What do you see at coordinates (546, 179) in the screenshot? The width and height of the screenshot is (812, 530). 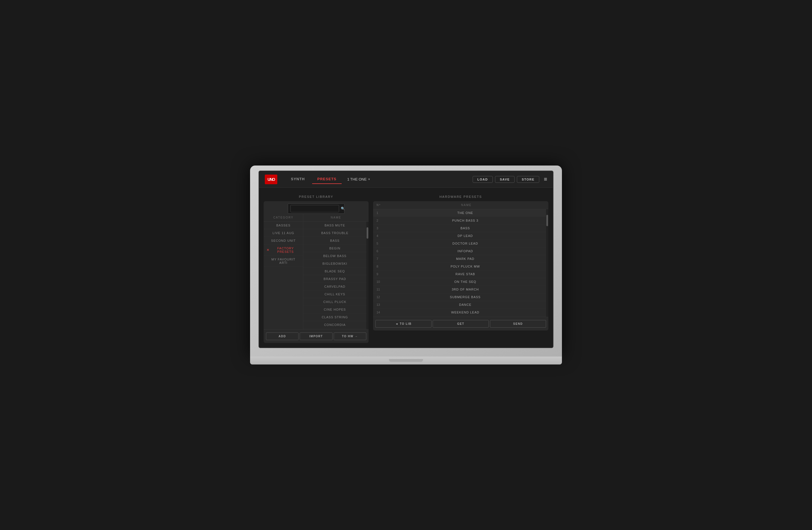 I see `menu-icon: ≡` at bounding box center [546, 179].